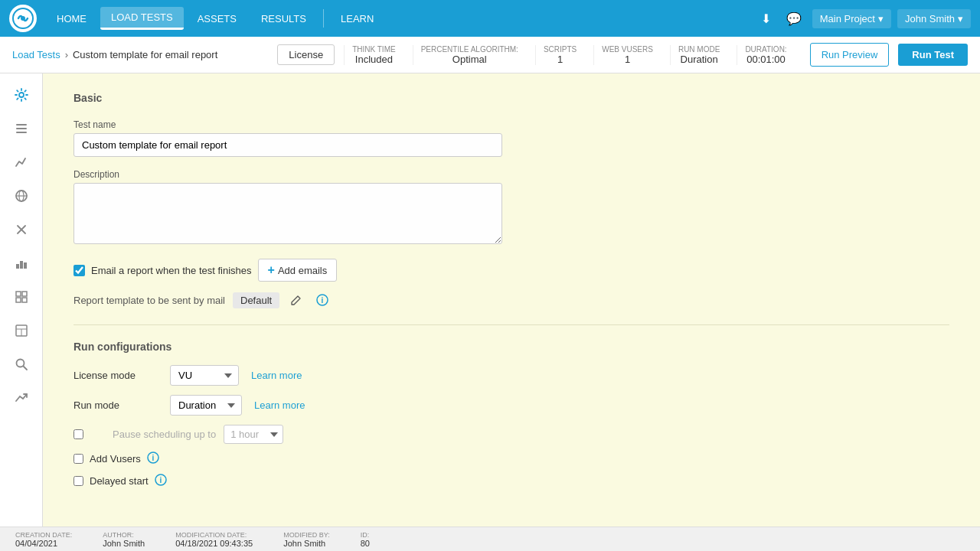 The height and width of the screenshot is (551, 980). I want to click on modified-by-value: John Smith, so click(306, 543).